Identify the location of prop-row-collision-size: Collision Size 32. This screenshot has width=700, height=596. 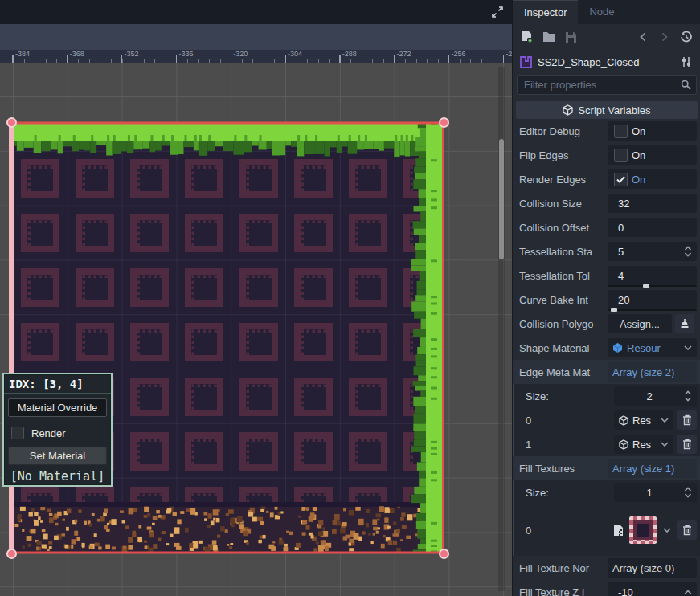
(606, 203).